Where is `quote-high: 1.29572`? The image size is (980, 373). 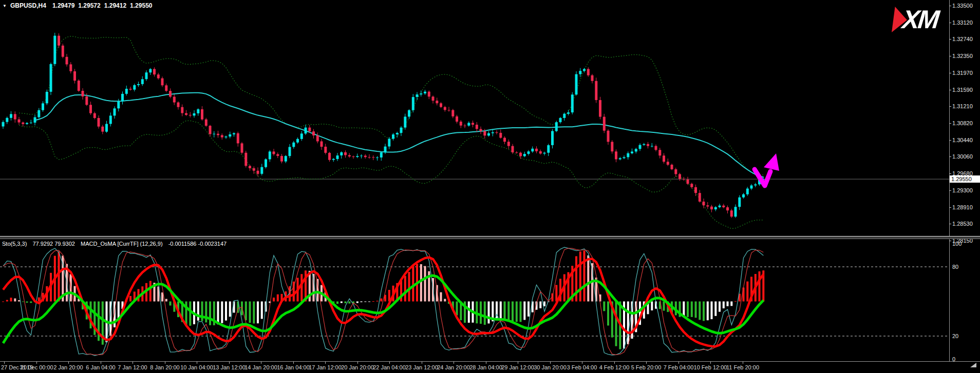
quote-high: 1.29572 is located at coordinates (89, 6).